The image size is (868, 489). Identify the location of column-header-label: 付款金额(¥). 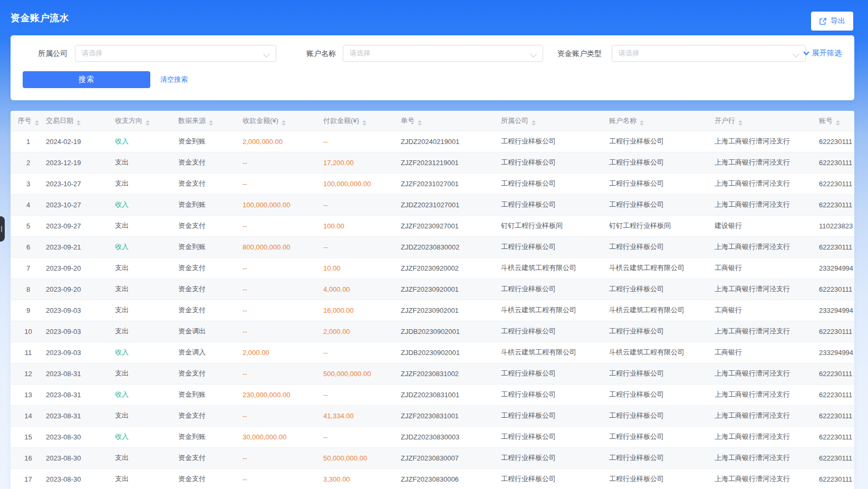
(341, 120).